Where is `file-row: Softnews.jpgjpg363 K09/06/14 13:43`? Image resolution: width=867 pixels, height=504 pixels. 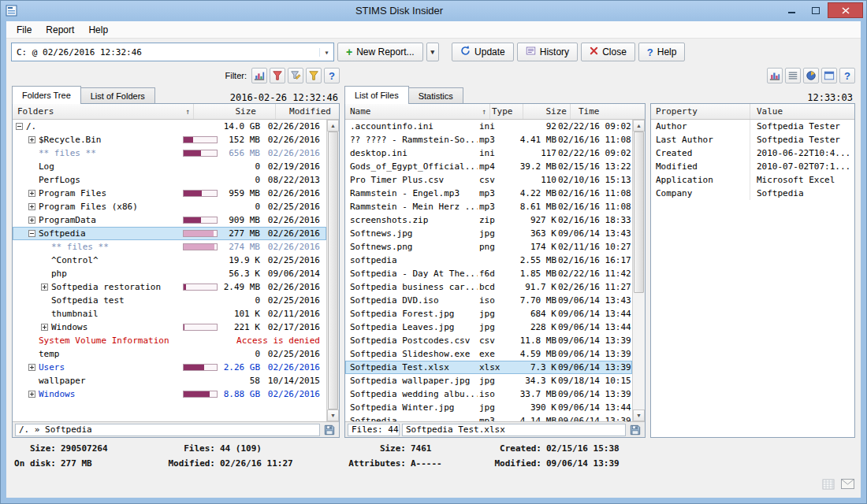 file-row: Softnews.jpgjpg363 K09/06/14 13:43 is located at coordinates (489, 233).